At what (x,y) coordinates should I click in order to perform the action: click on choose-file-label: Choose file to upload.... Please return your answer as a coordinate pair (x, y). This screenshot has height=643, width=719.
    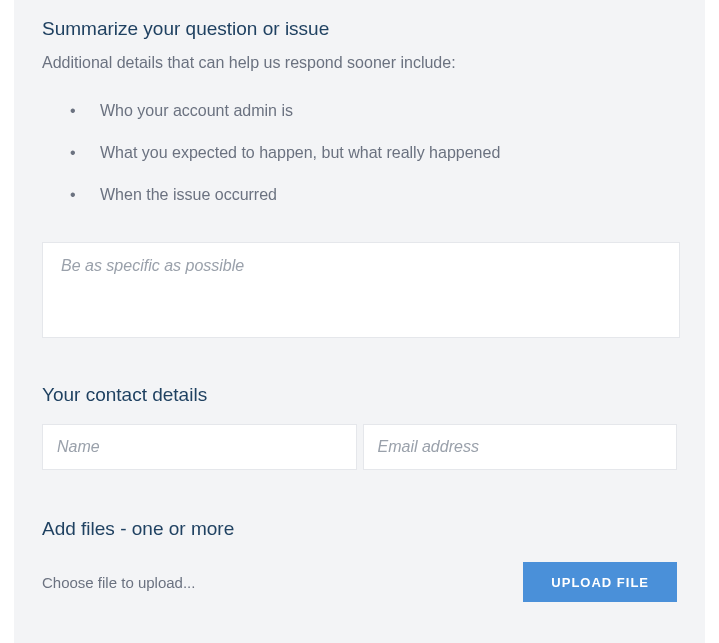
    Looking at the image, I should click on (118, 582).